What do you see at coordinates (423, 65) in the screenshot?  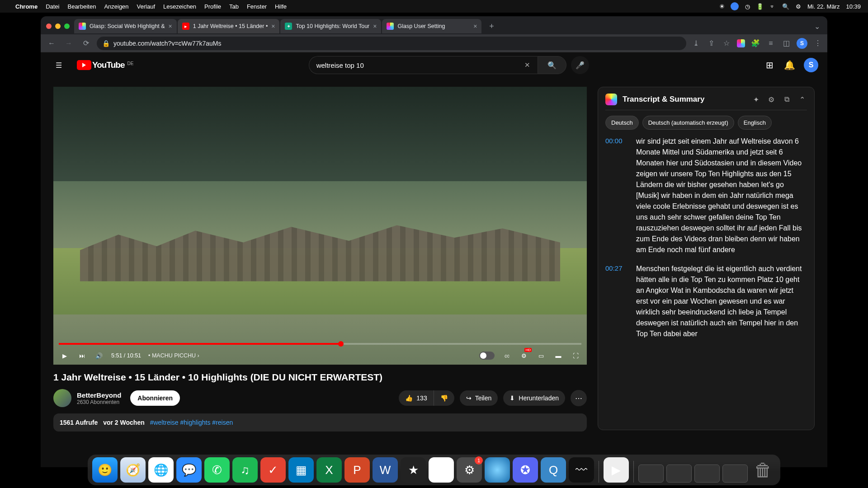 I see `search-input: weltreise top 10 ✕` at bounding box center [423, 65].